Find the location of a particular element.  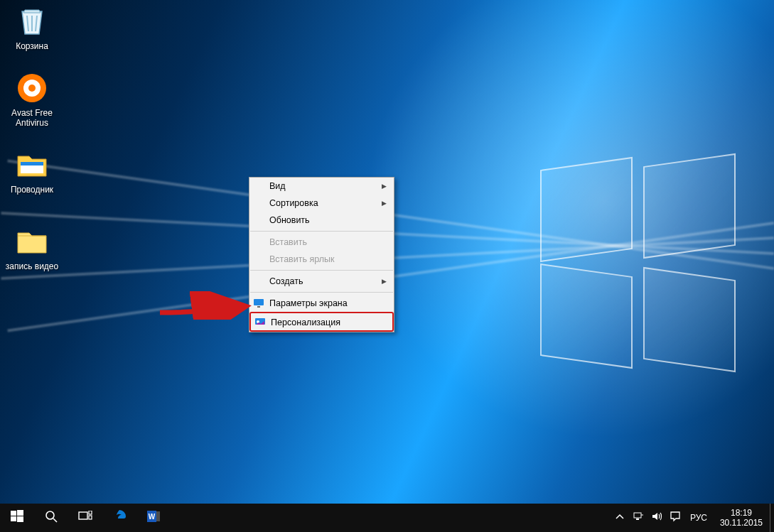

chevron-up-icon is located at coordinates (620, 518).